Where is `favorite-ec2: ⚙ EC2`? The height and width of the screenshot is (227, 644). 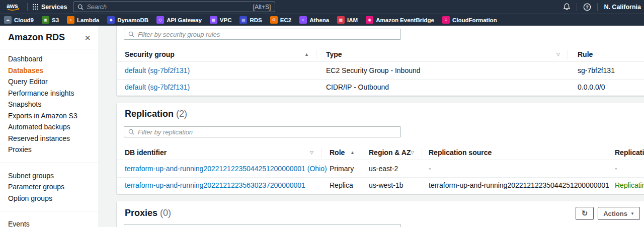 favorite-ec2: ⚙ EC2 is located at coordinates (281, 20).